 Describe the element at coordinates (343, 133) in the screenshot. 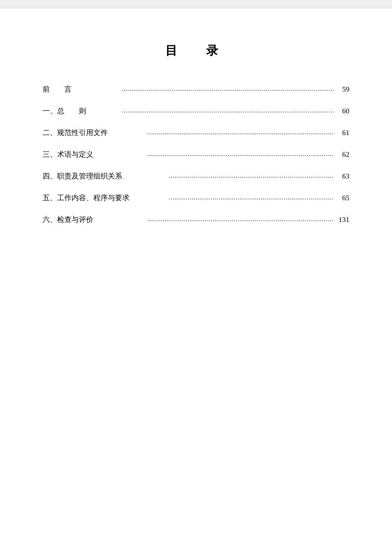

I see `toc-item-page: 61` at that location.